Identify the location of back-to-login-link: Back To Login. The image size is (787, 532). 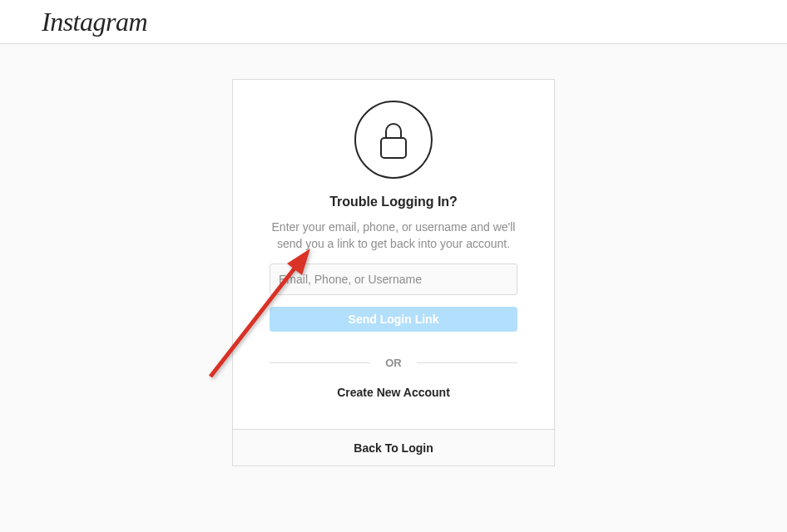
(393, 448).